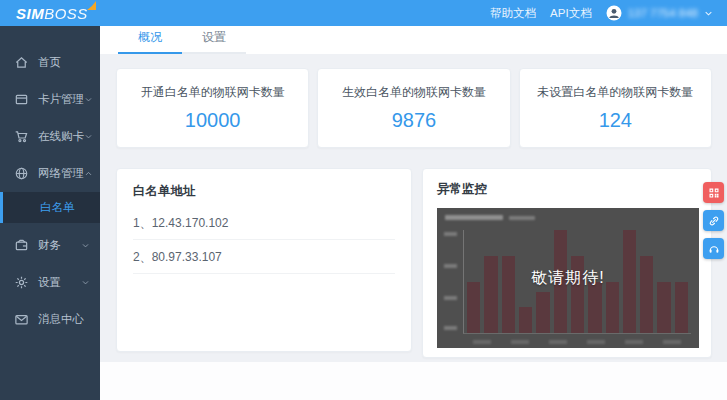 The width and height of the screenshot is (727, 400). Describe the element at coordinates (414, 92) in the screenshot. I see `stat-label: 生效白名单的物联网卡数量` at that location.